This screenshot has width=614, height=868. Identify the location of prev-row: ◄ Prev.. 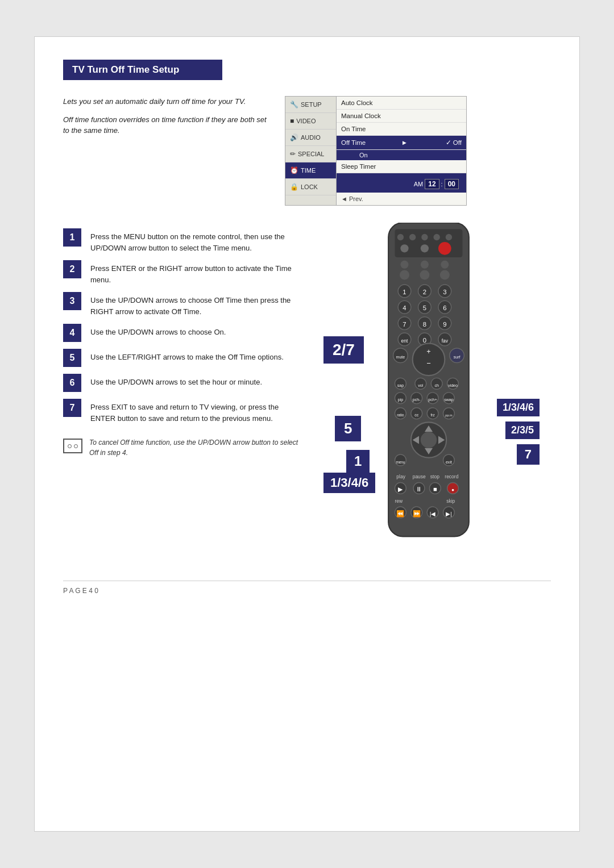
(401, 199).